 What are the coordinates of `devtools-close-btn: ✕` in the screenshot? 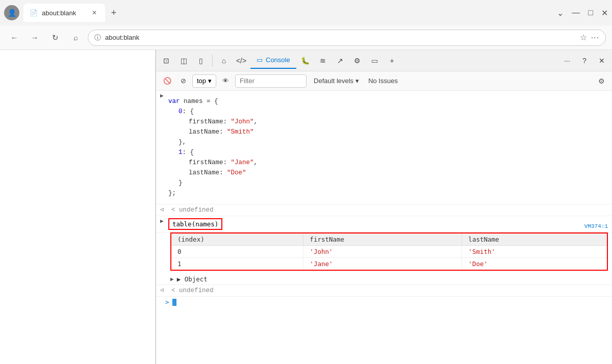 It's located at (602, 61).